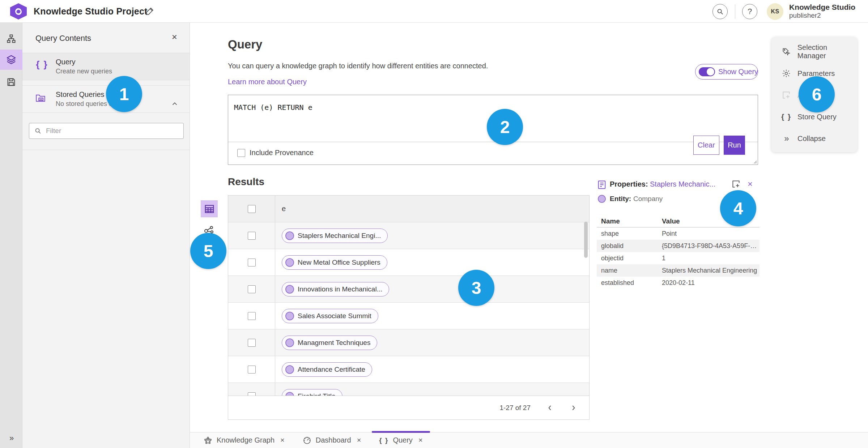 The width and height of the screenshot is (868, 448). I want to click on menu-item-label: Collapse, so click(812, 139).